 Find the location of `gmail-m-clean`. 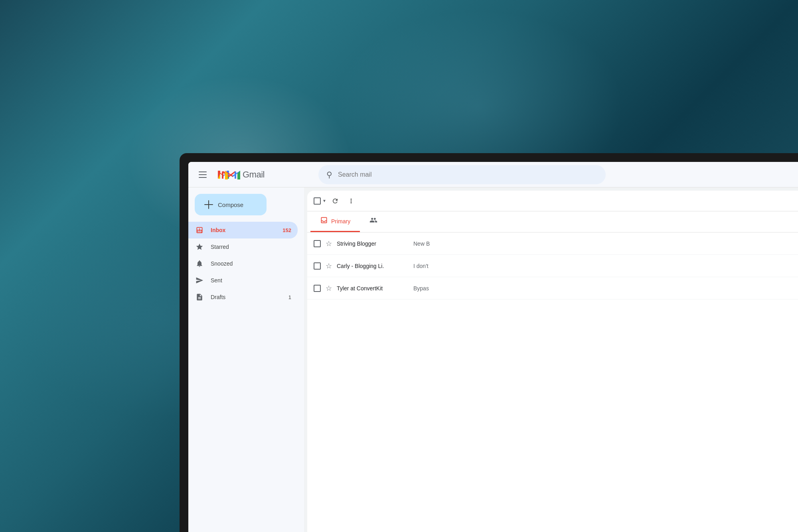

gmail-m-clean is located at coordinates (233, 175).